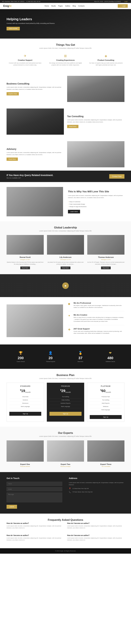  I want to click on why-features-list: Easy to Customize Fully Customizable Des…, so click(96, 204).